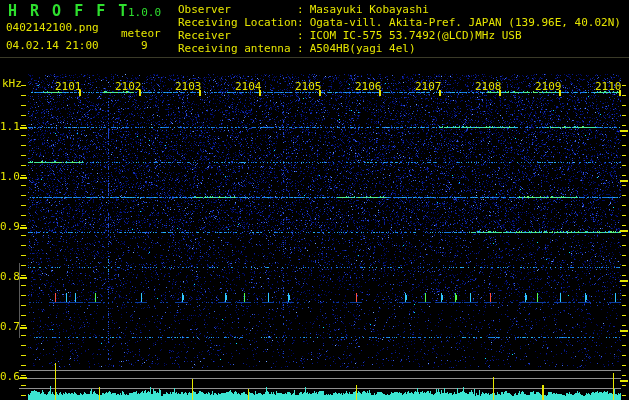 The image size is (629, 400). Describe the element at coordinates (68, 12) in the screenshot. I see `app-title: H R O F F T` at that location.